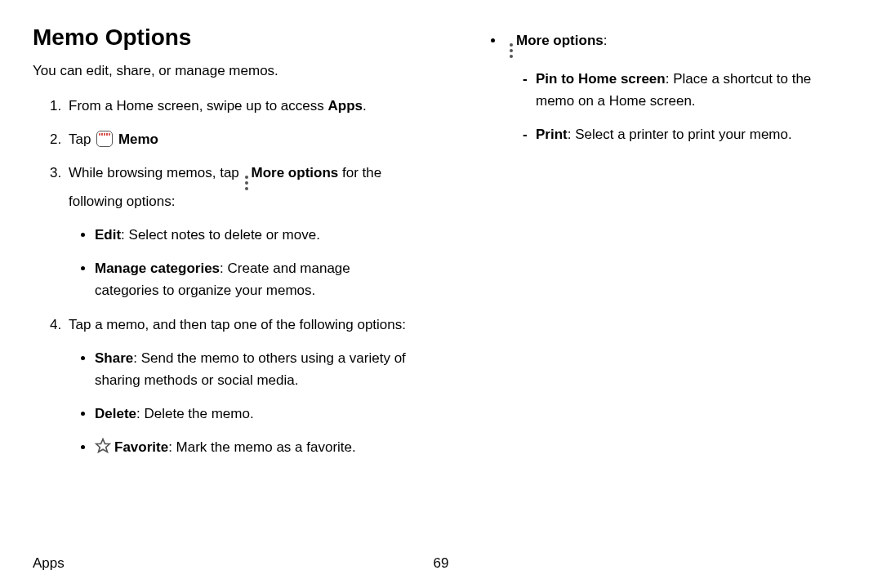  I want to click on footer-page-number: 69, so click(441, 564).